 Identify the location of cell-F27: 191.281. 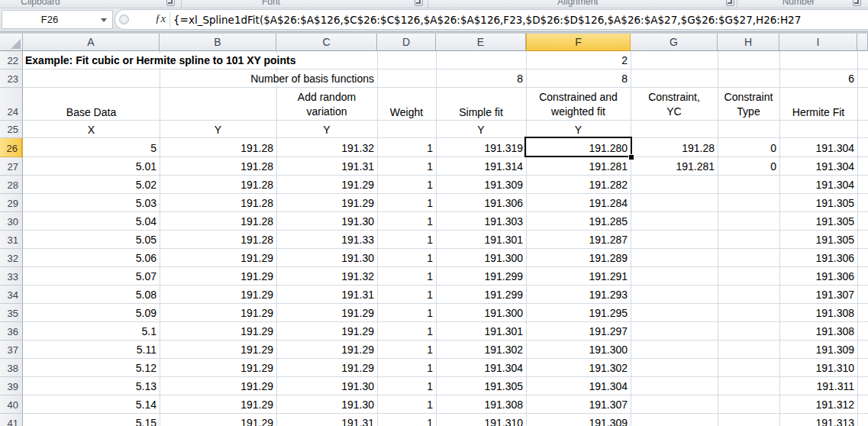
(579, 166).